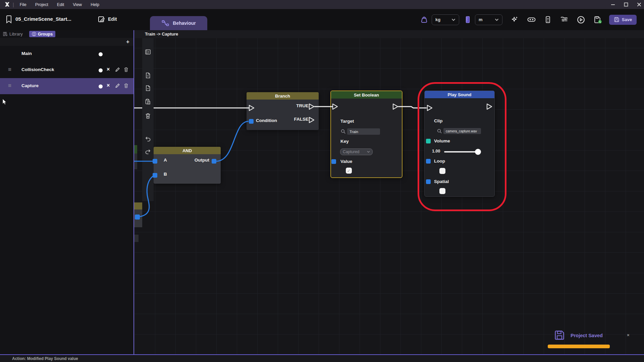  Describe the element at coordinates (347, 121) in the screenshot. I see `target-label: Target` at that location.